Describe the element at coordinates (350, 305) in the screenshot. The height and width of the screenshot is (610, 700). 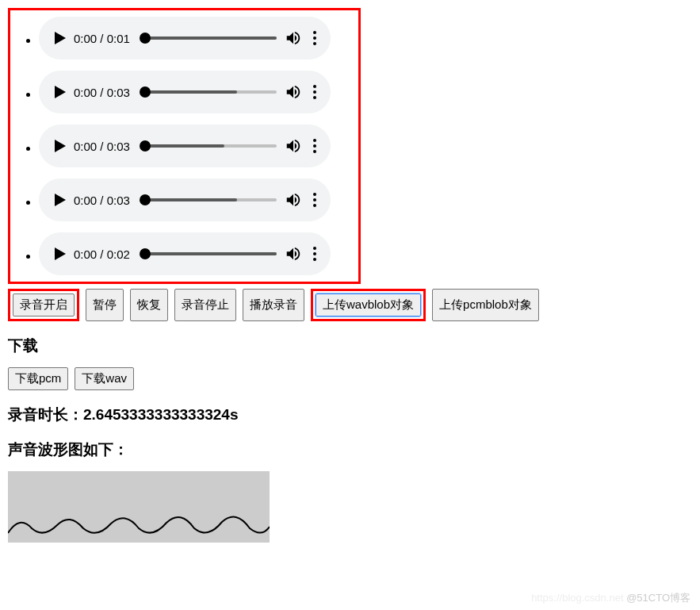
I see `main-button-row: 录音开启 暂停 恢复 录音停止 播放录音 上传wavblob对象 上传pcmbl…` at that location.